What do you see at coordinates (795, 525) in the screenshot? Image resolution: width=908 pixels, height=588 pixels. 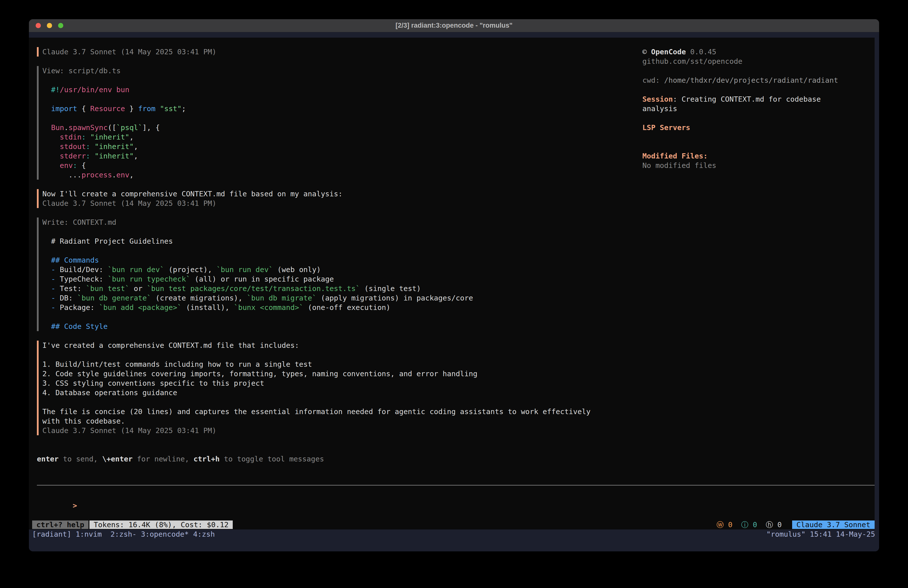 I see `status-right-cluster: ⓦ 0 ⓘ 0 ⓗ 0 Claude 3.7 Sonnet` at bounding box center [795, 525].